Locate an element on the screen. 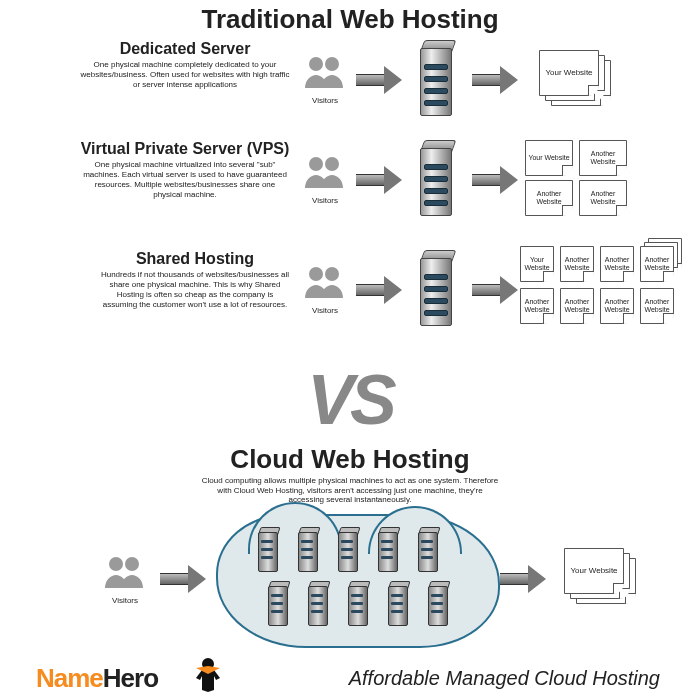 Image resolution: width=700 pixels, height=700 pixels. cloud-hosting-desc: Cloud computing allows multiple physical… is located at coordinates (350, 490).